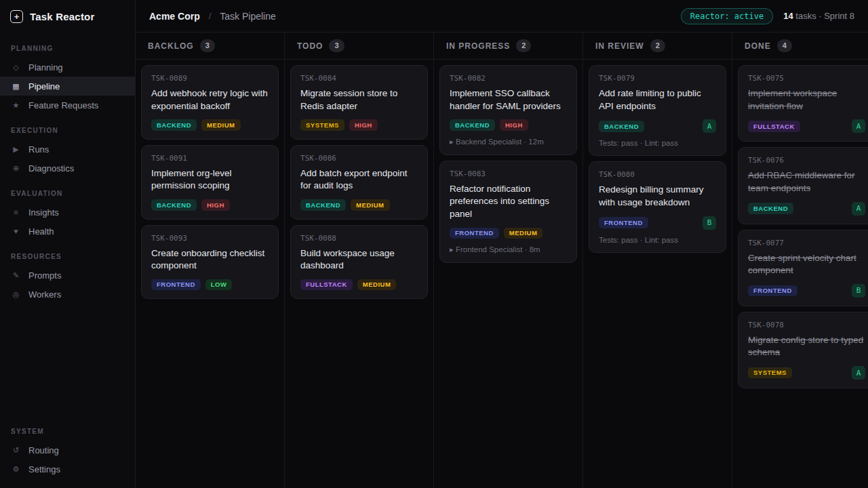  I want to click on task-title: Create onboarding checklist component, so click(210, 260).